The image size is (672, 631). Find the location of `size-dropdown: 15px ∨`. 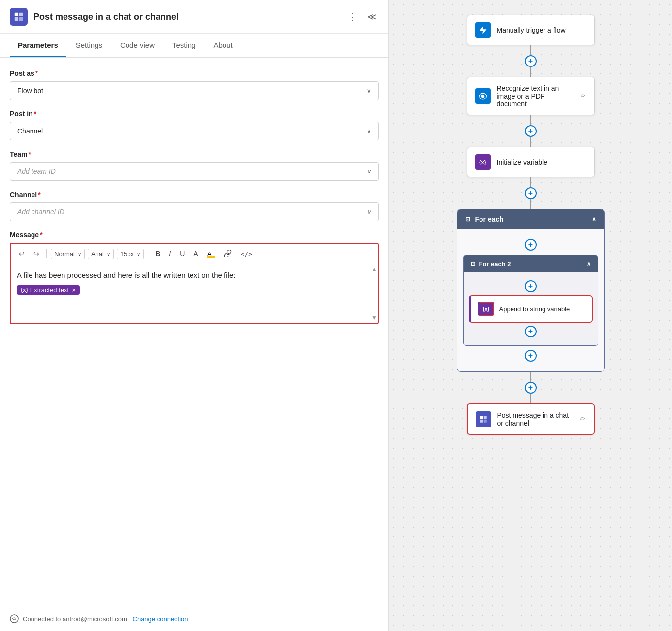

size-dropdown: 15px ∨ is located at coordinates (130, 254).